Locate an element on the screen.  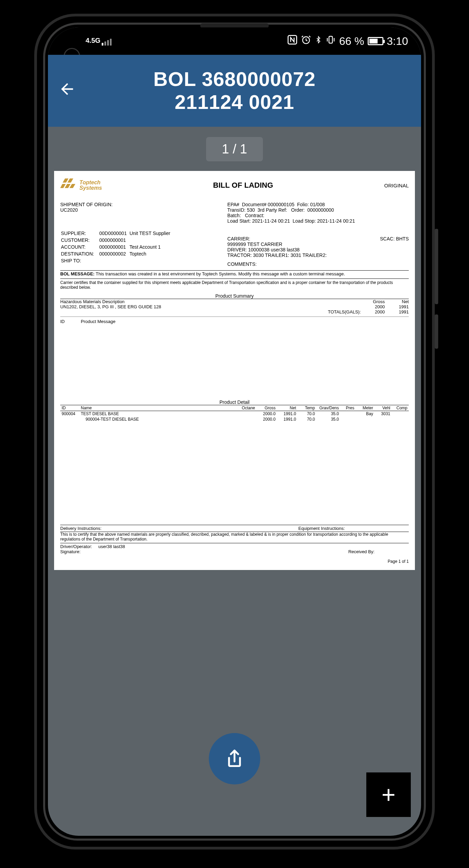
delivery-instructions-label: Delivery Instructions: is located at coordinates (147, 528).